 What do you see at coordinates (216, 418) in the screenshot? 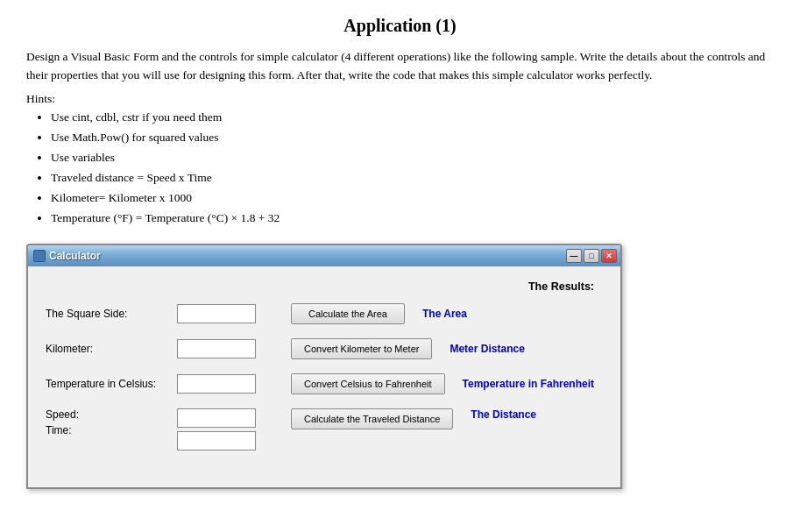
I see `speed-input` at bounding box center [216, 418].